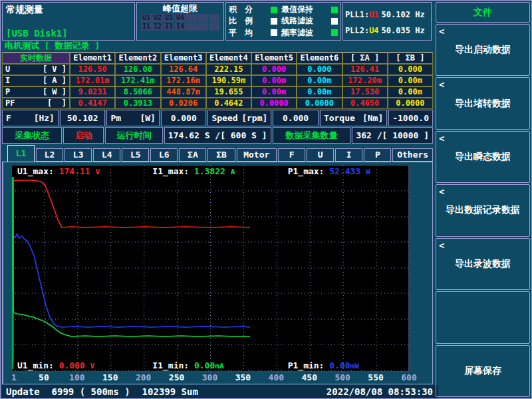 This screenshot has height=399, width=532. Describe the element at coordinates (483, 371) in the screenshot. I see `screen-save-button: 屏幕保存` at that location.